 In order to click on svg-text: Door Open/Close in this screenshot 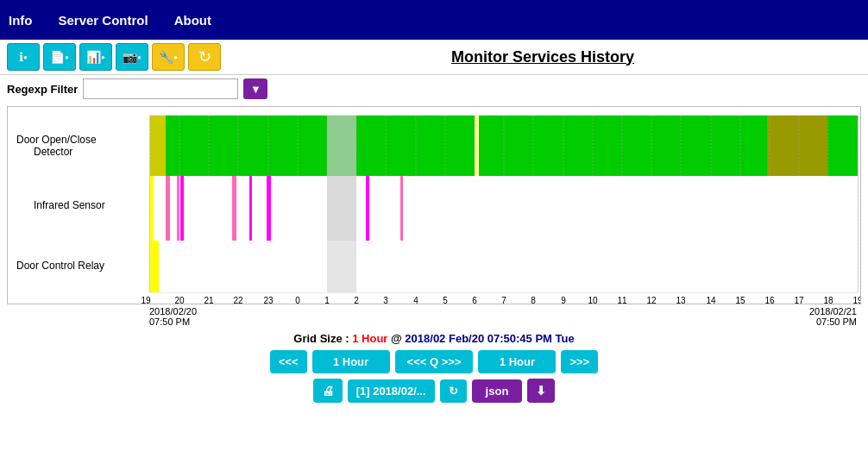, I will do `click(57, 140)`.